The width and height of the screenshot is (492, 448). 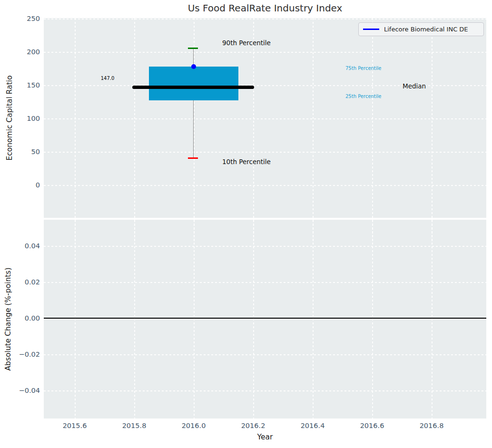 What do you see at coordinates (364, 96) in the screenshot?
I see `p25-annotation: 25th Percentile` at bounding box center [364, 96].